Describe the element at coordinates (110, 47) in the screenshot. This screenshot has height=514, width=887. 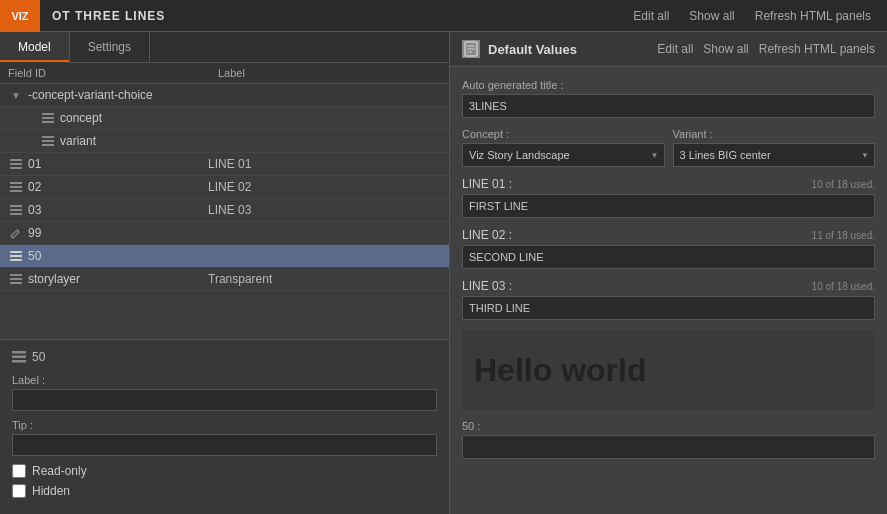
I see `tab-settings: Settings` at that location.